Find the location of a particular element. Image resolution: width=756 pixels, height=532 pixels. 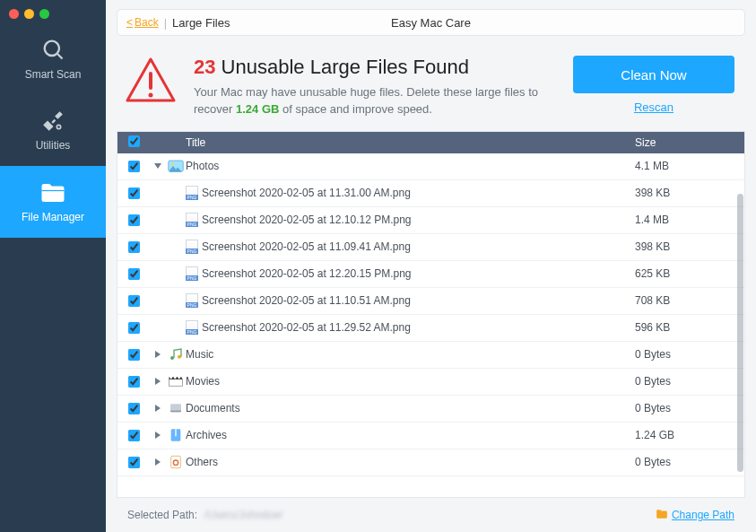

back-link: <Back is located at coordinates (143, 22).